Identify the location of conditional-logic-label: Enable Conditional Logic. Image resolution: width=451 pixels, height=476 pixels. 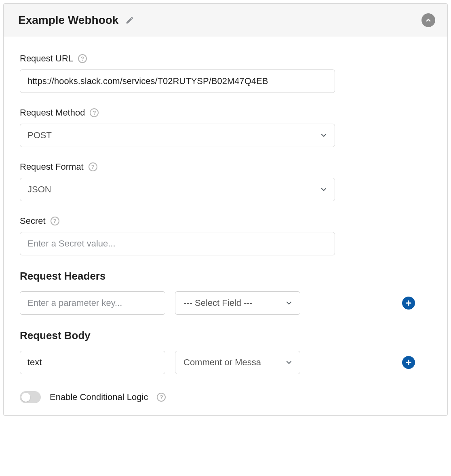
(99, 397).